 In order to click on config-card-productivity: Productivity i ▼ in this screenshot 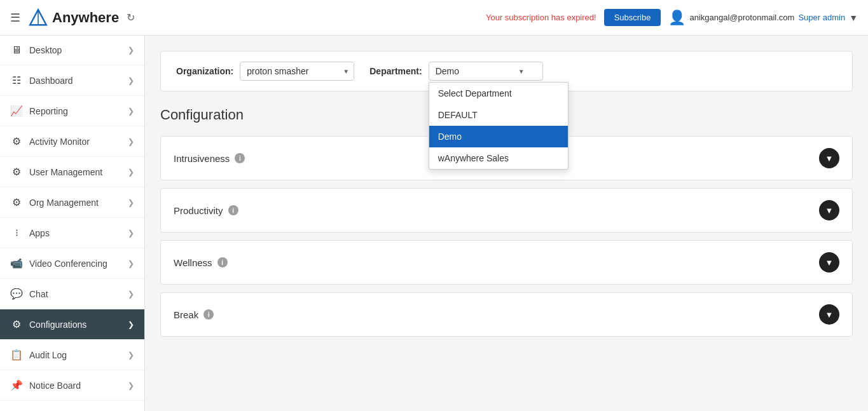, I will do `click(506, 210)`.